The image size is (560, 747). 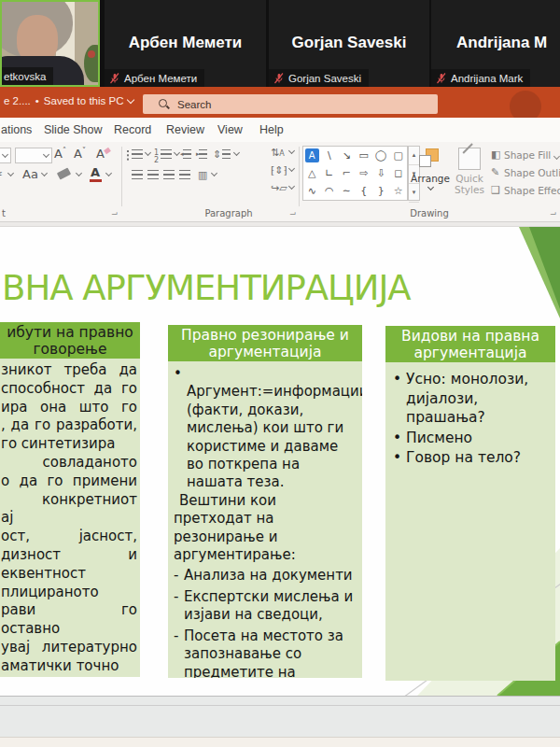 I want to click on tab-slide-show: Slide Show, so click(x=73, y=130).